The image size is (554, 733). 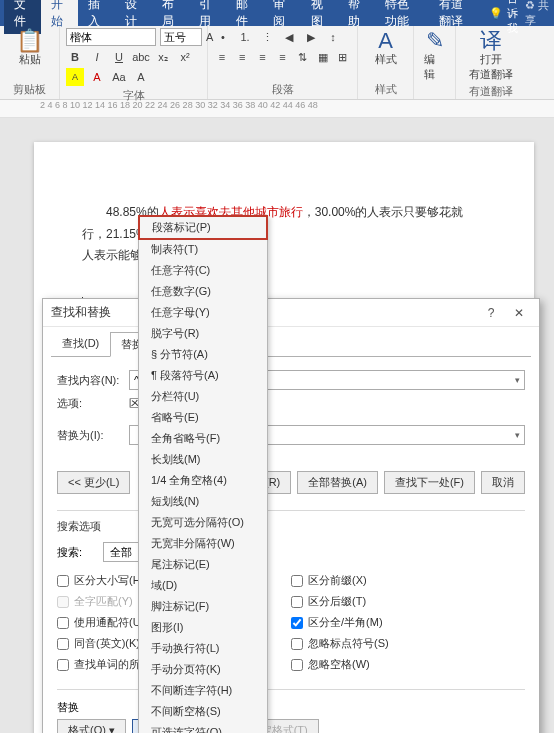 What do you see at coordinates (75, 77) in the screenshot?
I see `highlight-icon: A` at bounding box center [75, 77].